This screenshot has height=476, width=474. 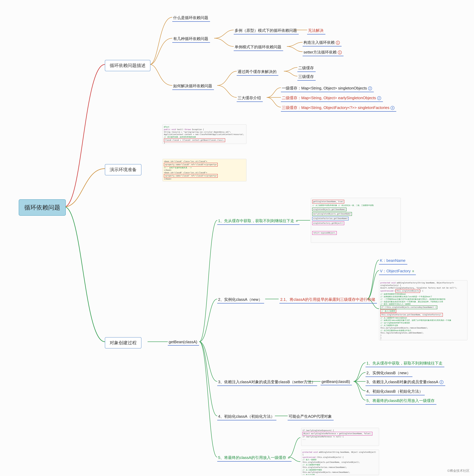 I want to click on leaf-constructor-inj: 构造注入循环依赖1, so click(x=322, y=43).